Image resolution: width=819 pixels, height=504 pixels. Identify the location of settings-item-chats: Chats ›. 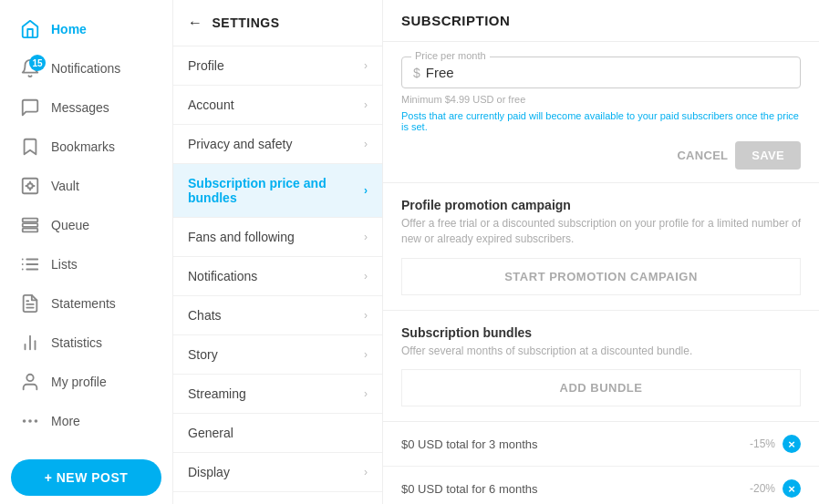
(277, 315).